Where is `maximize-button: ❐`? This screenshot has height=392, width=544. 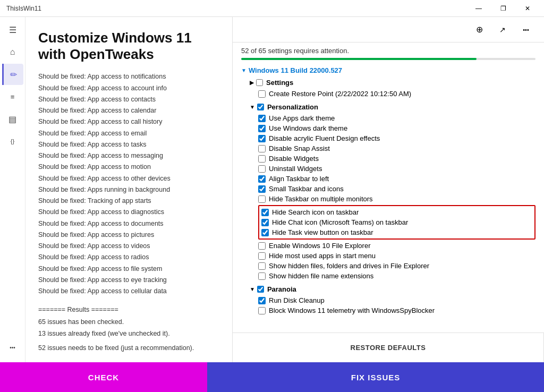
maximize-button: ❐ is located at coordinates (503, 8).